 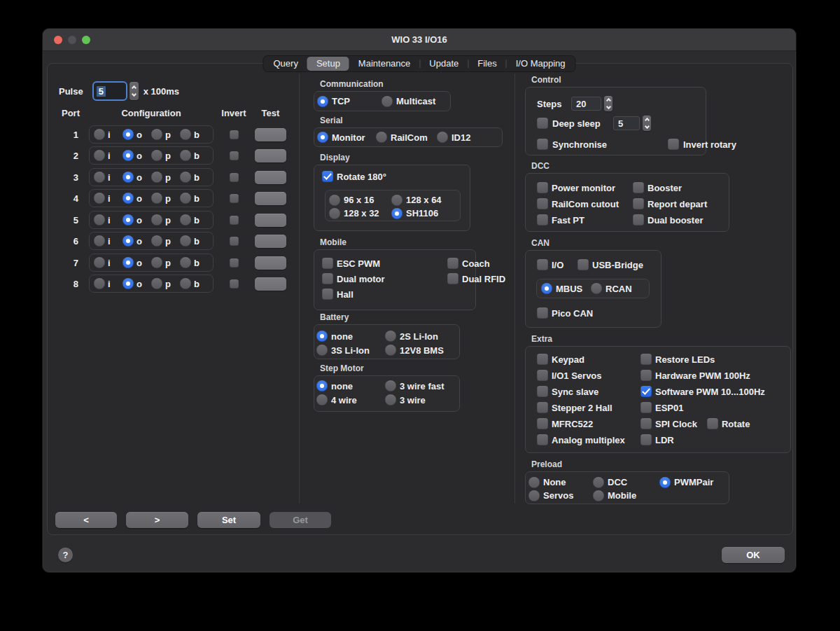 I want to click on option-label: Software PWM 10...100Hz, so click(x=710, y=392).